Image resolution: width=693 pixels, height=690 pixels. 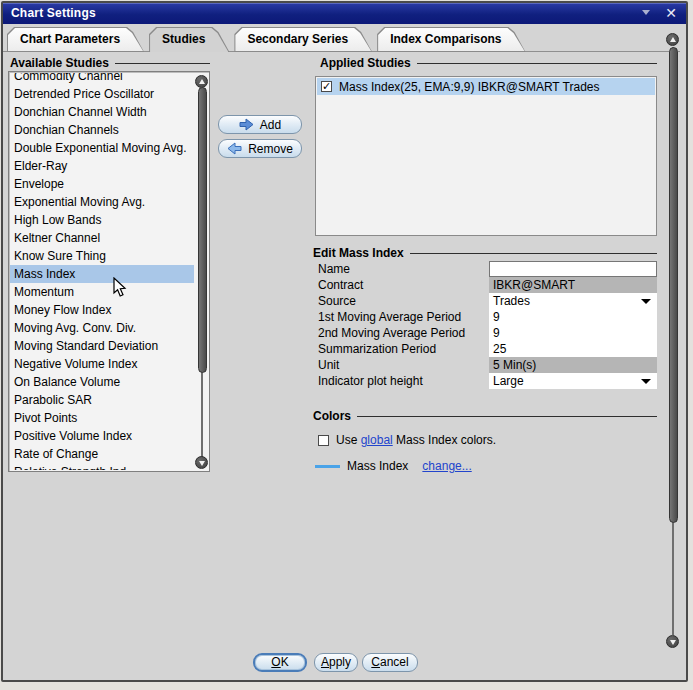 I want to click on form-row: Contract IBKR@SMART, so click(x=486, y=285).